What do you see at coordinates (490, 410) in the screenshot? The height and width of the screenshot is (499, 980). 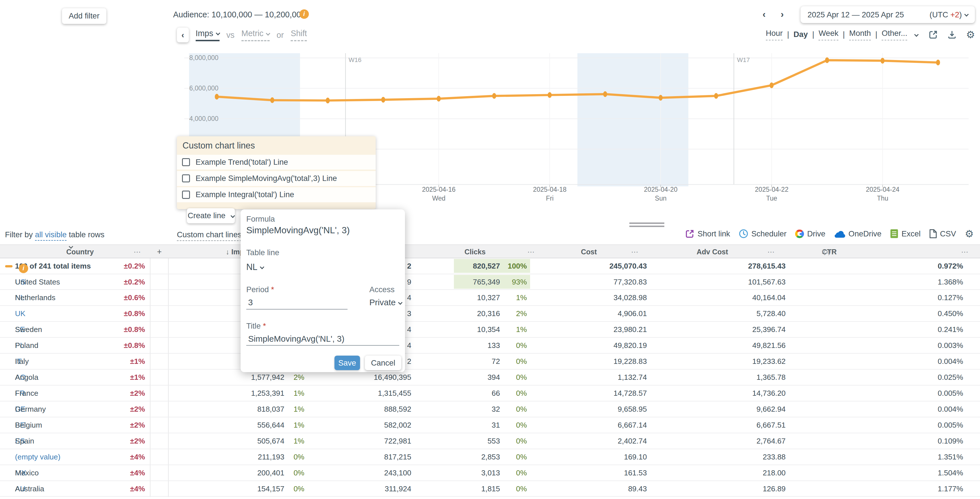 I see `table-row: DEGermanyi ±2% 818,037 1% 888,592 32 0% …` at bounding box center [490, 410].